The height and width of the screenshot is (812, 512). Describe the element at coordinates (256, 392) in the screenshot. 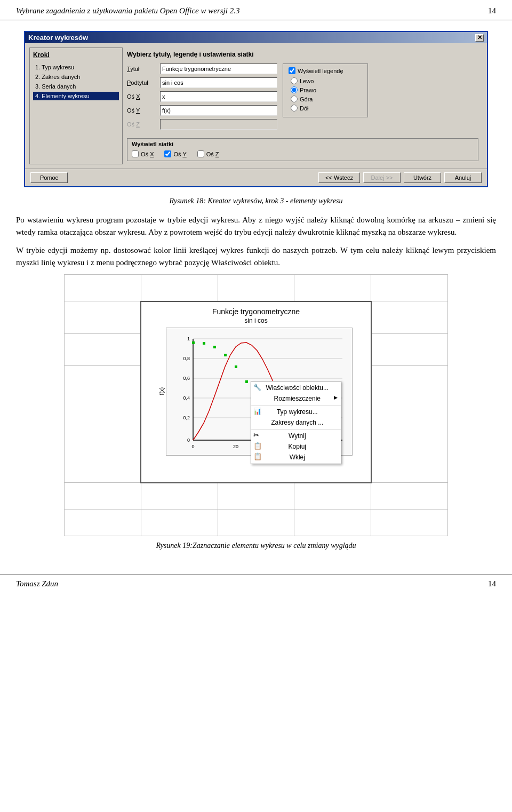

I see `chart-svg-container: f(x)` at that location.